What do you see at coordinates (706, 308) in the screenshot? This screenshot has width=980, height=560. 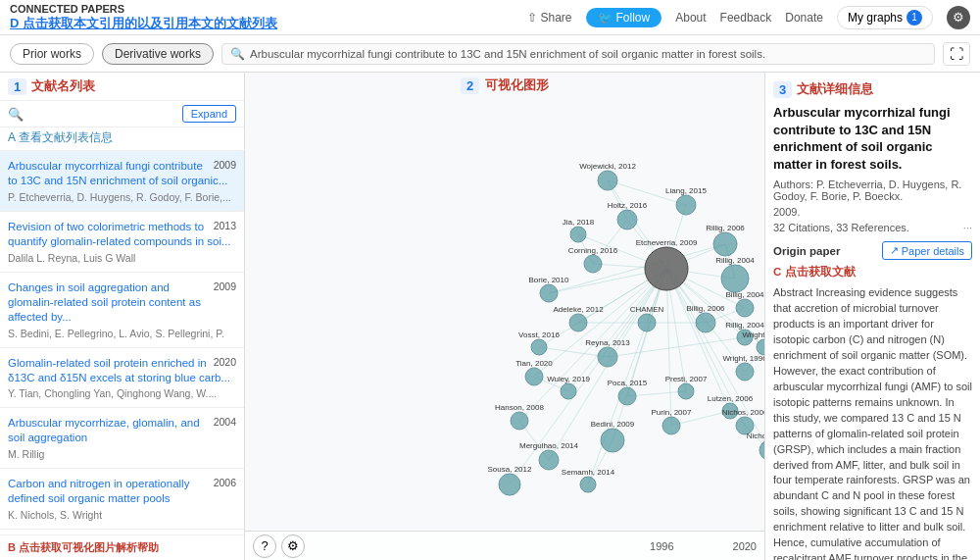 I see `graph-node-label: Billig, 2006` at bounding box center [706, 308].